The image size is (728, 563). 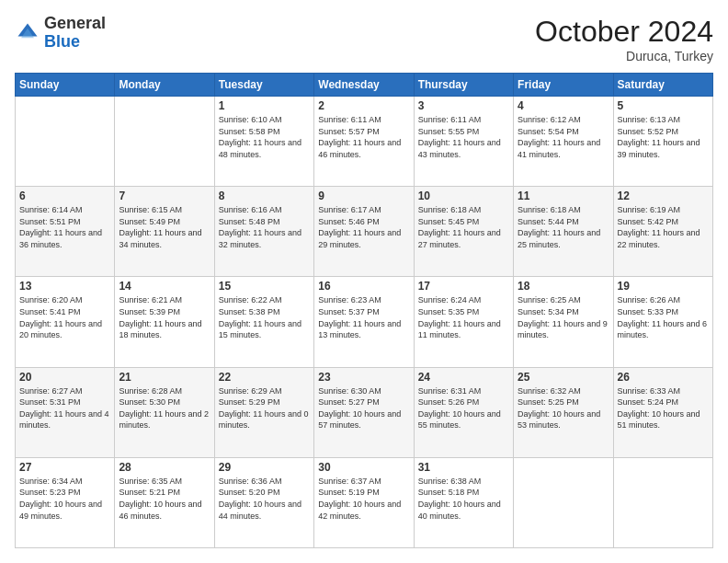 What do you see at coordinates (664, 227) in the screenshot?
I see `day-info: Sunrise: 6:19 AMSunset: 5:42 PMDaylight:…` at bounding box center [664, 227].